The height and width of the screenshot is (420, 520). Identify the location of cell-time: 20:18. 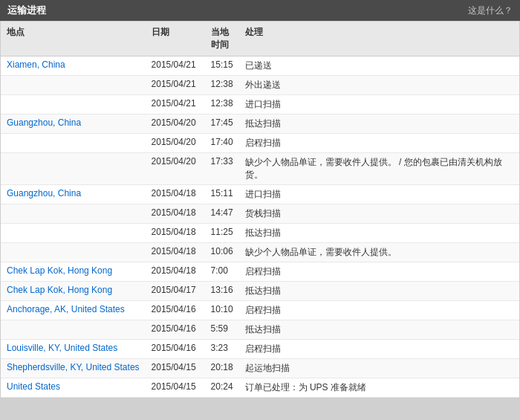
(222, 369).